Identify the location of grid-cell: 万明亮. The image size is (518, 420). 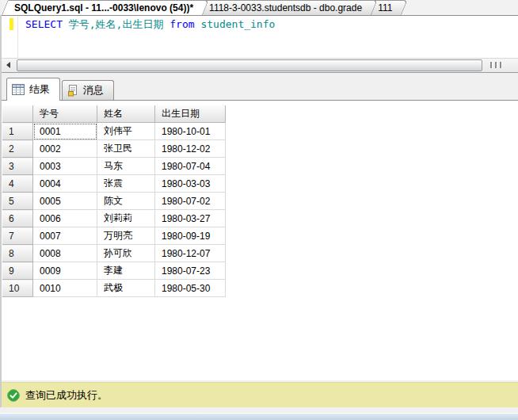
(127, 236).